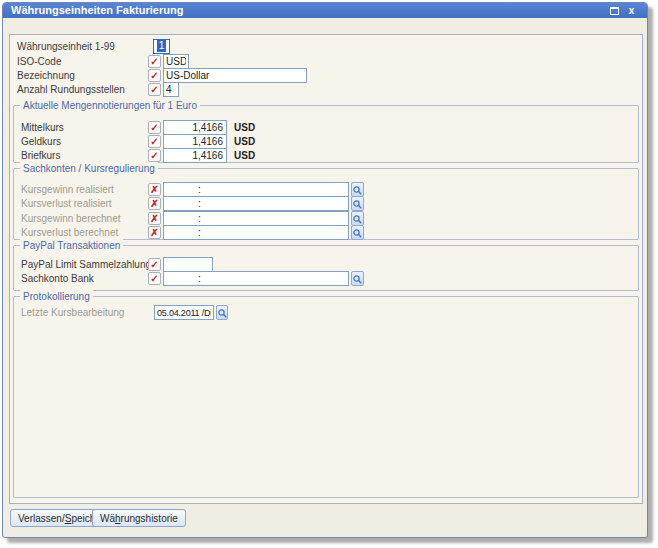 This screenshot has height=548, width=658. What do you see at coordinates (162, 46) in the screenshot?
I see `unit-input: 1` at bounding box center [162, 46].